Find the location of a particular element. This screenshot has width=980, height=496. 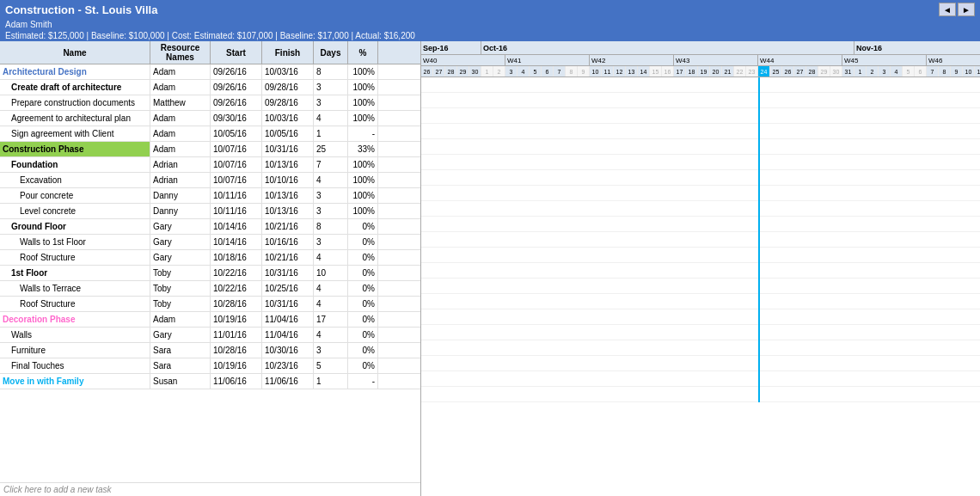

task-finish: 10/05/16 is located at coordinates (288, 134).